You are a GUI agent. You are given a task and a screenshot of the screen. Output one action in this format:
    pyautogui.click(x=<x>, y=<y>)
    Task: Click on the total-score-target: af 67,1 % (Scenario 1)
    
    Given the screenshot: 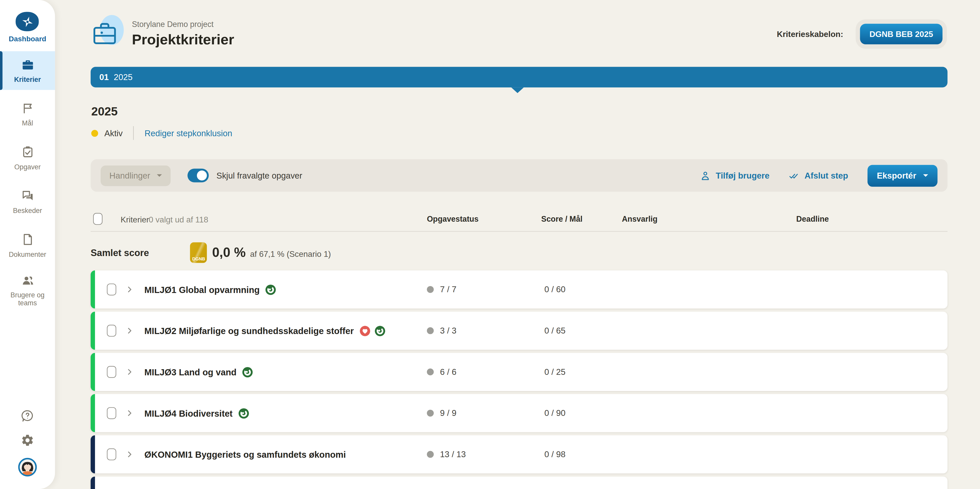 What is the action you would take?
    pyautogui.click(x=291, y=254)
    